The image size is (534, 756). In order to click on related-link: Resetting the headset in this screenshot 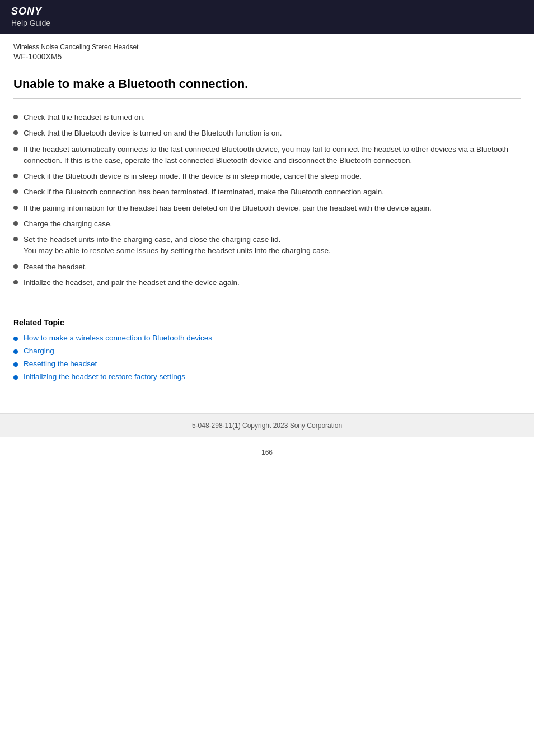, I will do `click(60, 364)`.